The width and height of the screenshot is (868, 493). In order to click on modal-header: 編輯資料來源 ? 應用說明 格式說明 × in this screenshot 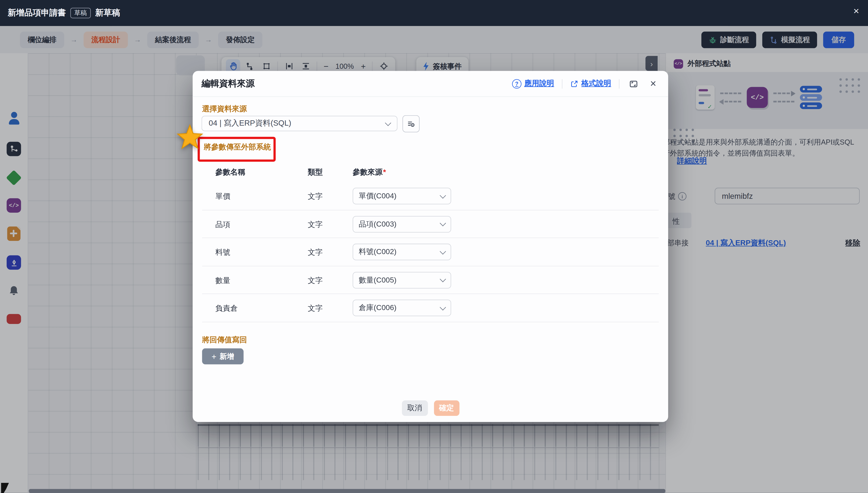, I will do `click(430, 84)`.